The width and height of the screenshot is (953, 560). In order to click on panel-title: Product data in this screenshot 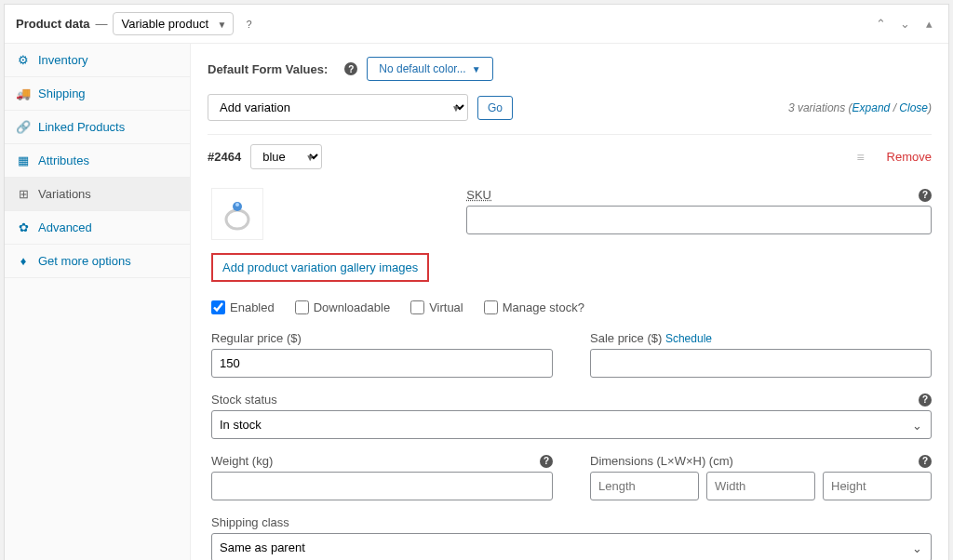, I will do `click(52, 24)`.